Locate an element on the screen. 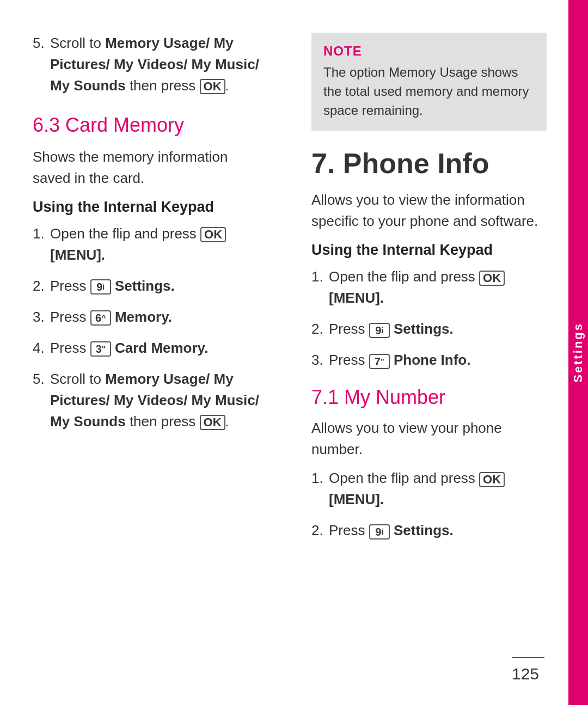 The width and height of the screenshot is (588, 705). right-step3-key: 7" is located at coordinates (379, 361).